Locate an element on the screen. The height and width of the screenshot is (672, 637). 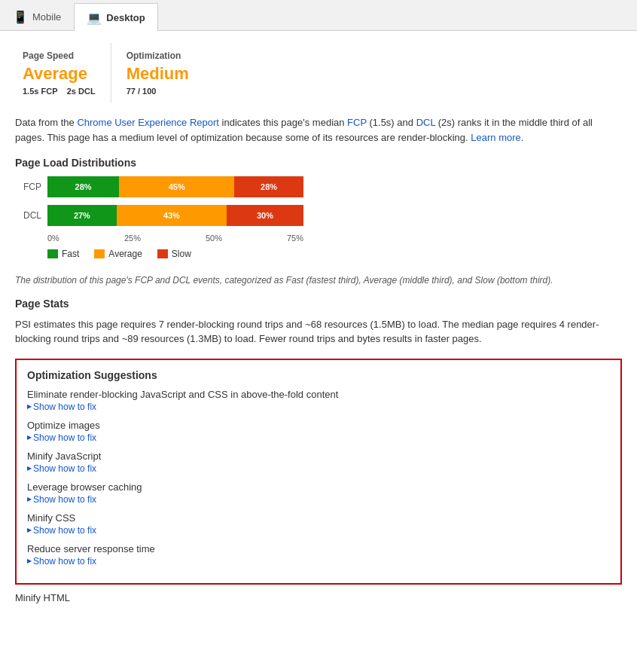
opt-item-6-title: Reduce server response time is located at coordinates (318, 548).